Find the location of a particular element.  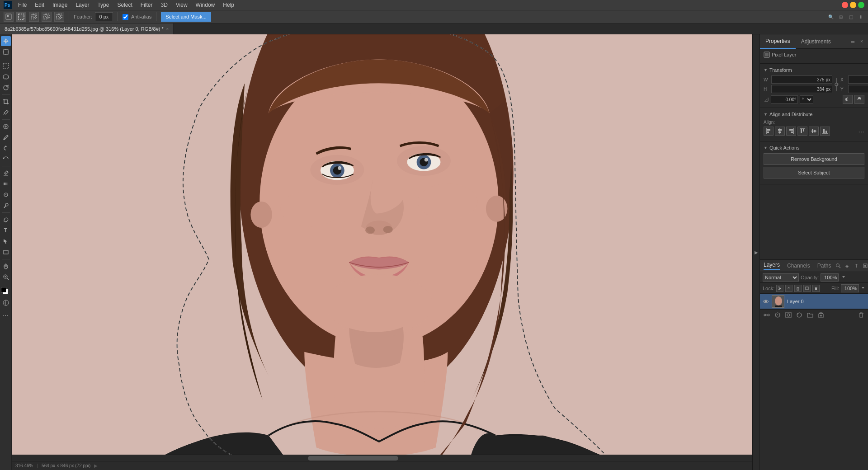

document-tab: 8a2b6385af57bbc85690fed48431d255.jpg @ 3… is located at coordinates (87, 29).